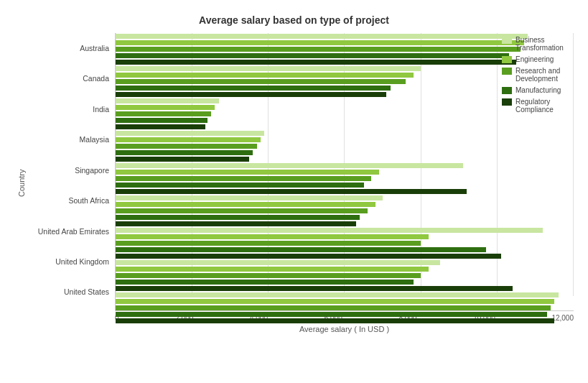 The width and height of the screenshot is (588, 383). Describe the element at coordinates (95, 49) in the screenshot. I see `y-country-label: Australia` at that location.